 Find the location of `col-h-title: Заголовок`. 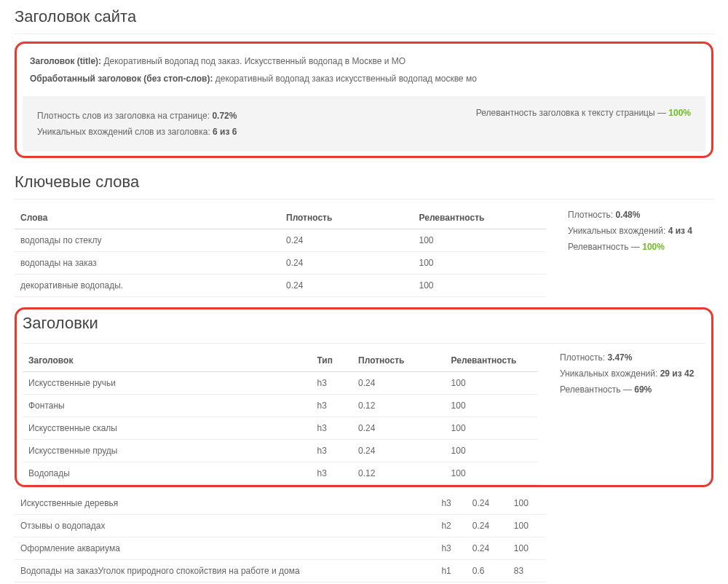

col-h-title: Заголовок is located at coordinates (167, 361).